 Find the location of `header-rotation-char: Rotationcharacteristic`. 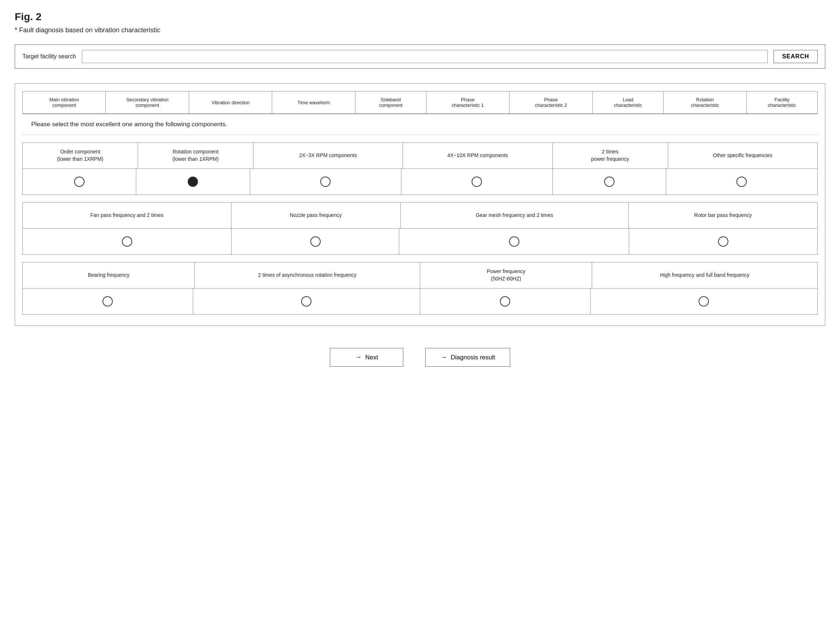

header-rotation-char: Rotationcharacteristic is located at coordinates (705, 102).